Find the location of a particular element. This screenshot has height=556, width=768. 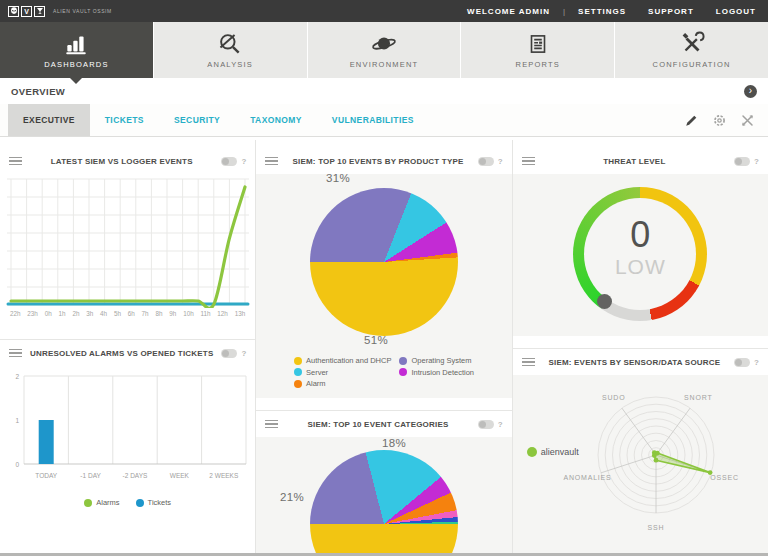

nav-analysis: ANALYSIS is located at coordinates (230, 50).